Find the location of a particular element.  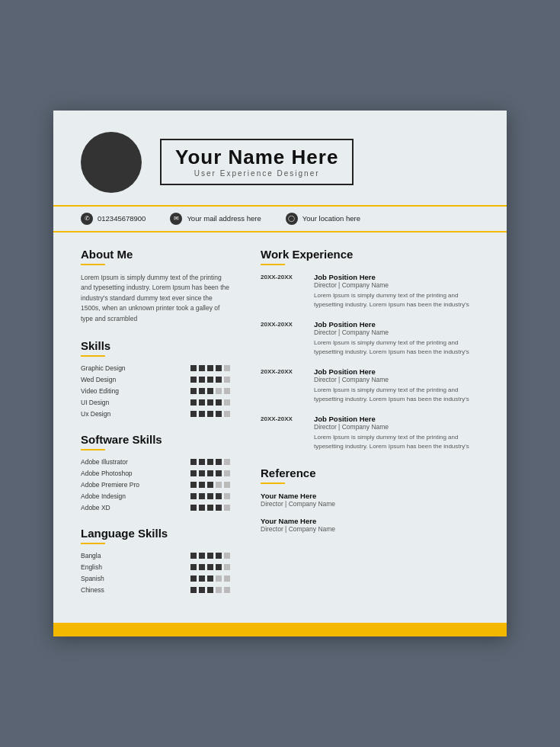

software-skill-name: Adobe Premiere Pro is located at coordinates (110, 485).